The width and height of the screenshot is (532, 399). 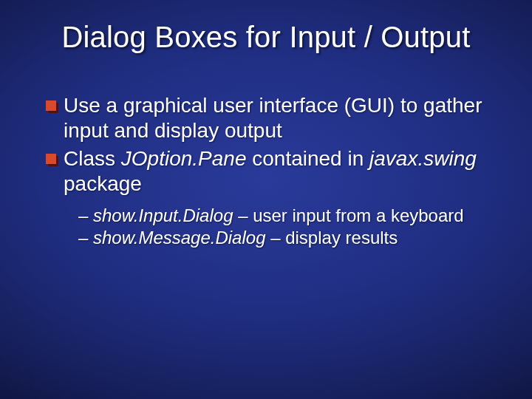 I want to click on sub-item: – show.Input.Dialog – user input from a …, so click(x=290, y=216).